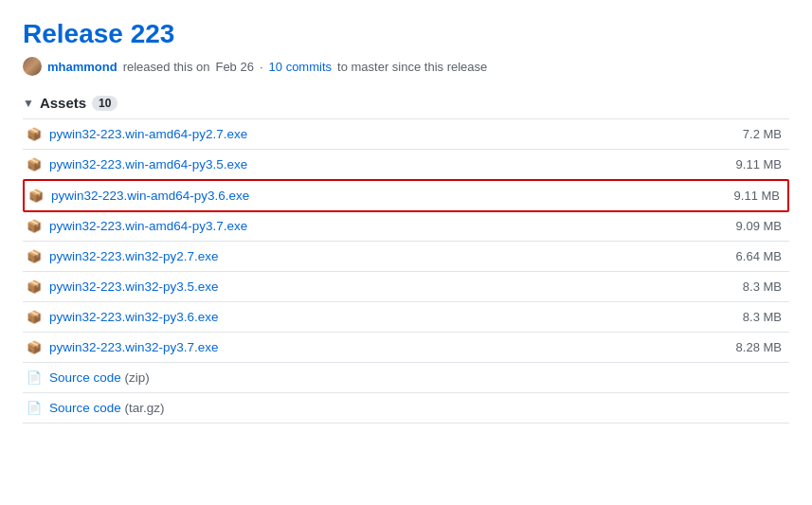  What do you see at coordinates (412, 66) in the screenshot?
I see `commits-suffix: to master since this release` at bounding box center [412, 66].